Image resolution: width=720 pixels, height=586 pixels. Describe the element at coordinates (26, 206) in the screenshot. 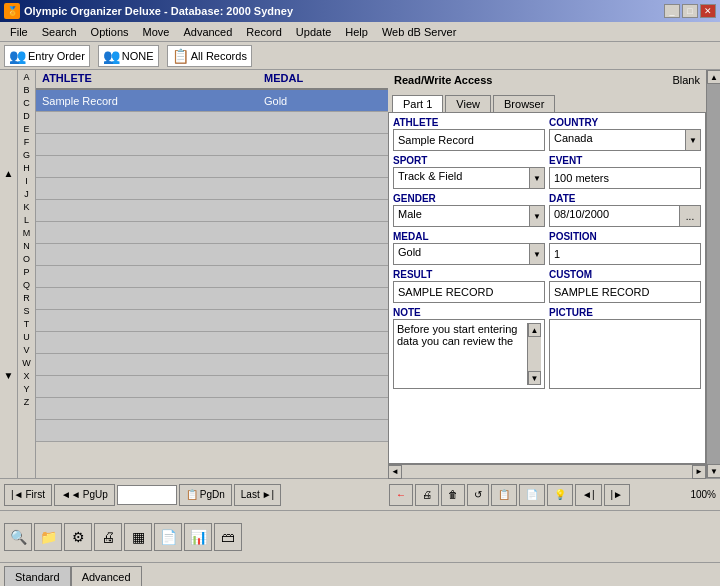

I see `alpha-k: K` at that location.